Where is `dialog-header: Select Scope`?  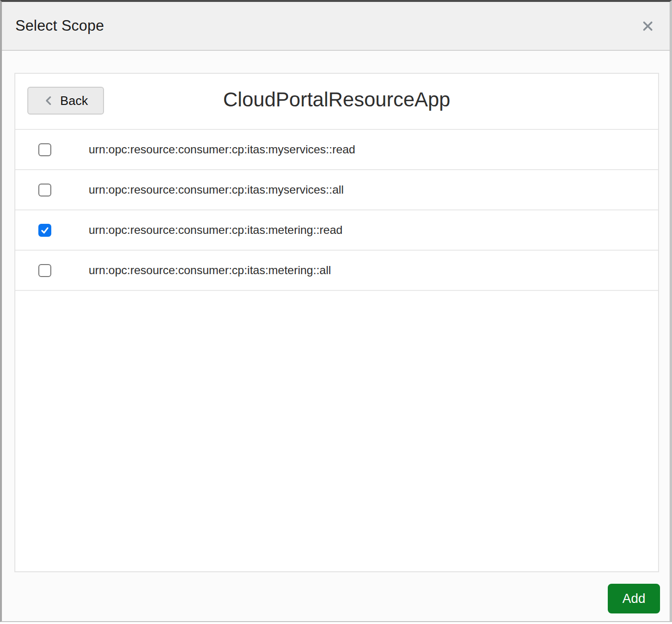 dialog-header: Select Scope is located at coordinates (336, 26).